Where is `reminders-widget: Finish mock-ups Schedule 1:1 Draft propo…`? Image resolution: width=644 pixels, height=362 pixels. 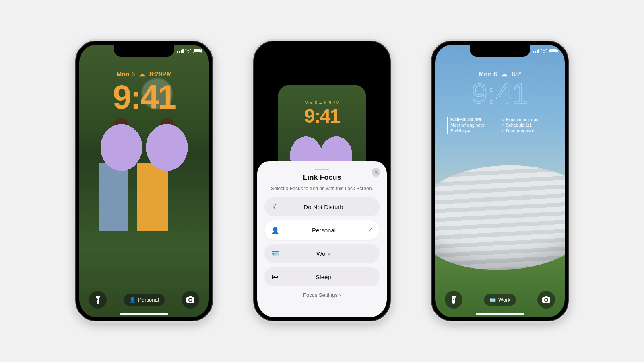
reminders-widget: Finish mock-ups Schedule 1:1 Draft propo… is located at coordinates (527, 125).